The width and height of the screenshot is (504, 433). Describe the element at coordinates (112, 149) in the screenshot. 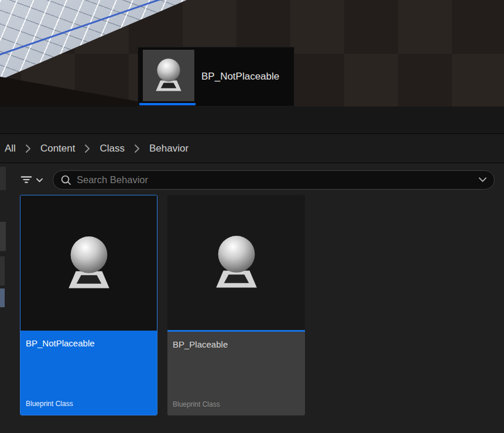

I see `breadcrumb-item-class: Class` at that location.